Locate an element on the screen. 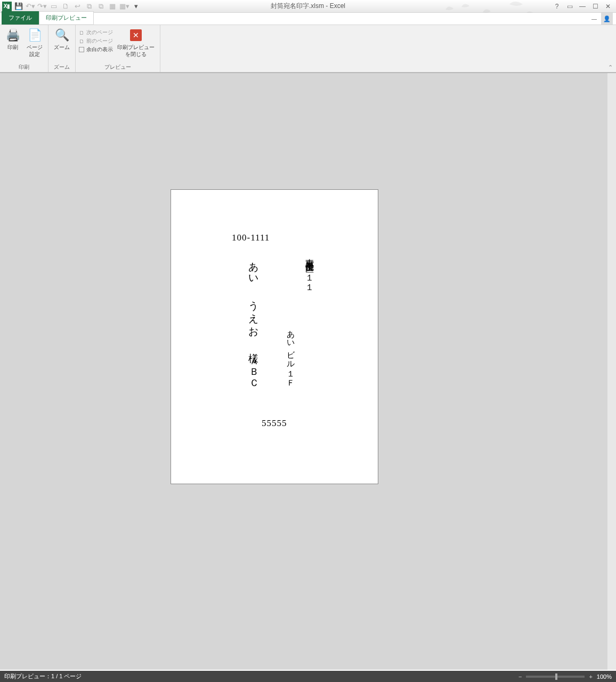 This screenshot has height=682, width=616. recipient-name: あい うえお 様 is located at coordinates (254, 301).